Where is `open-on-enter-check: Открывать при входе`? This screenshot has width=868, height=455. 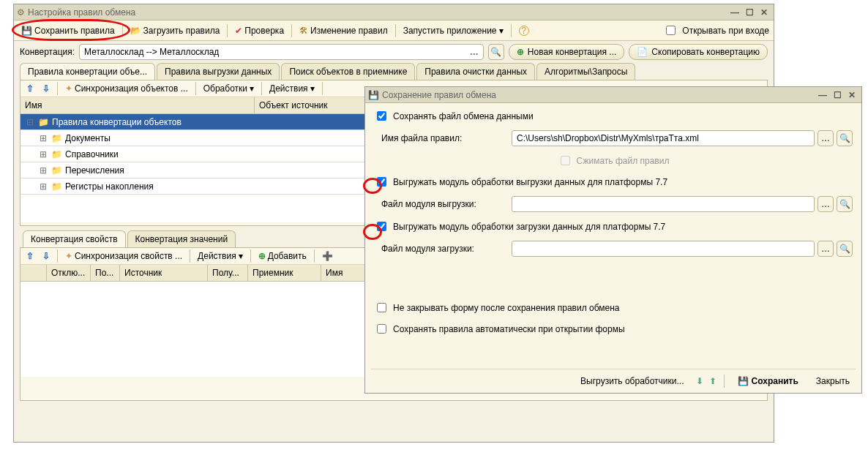 open-on-enter-check: Открывать при входе is located at coordinates (716, 31).